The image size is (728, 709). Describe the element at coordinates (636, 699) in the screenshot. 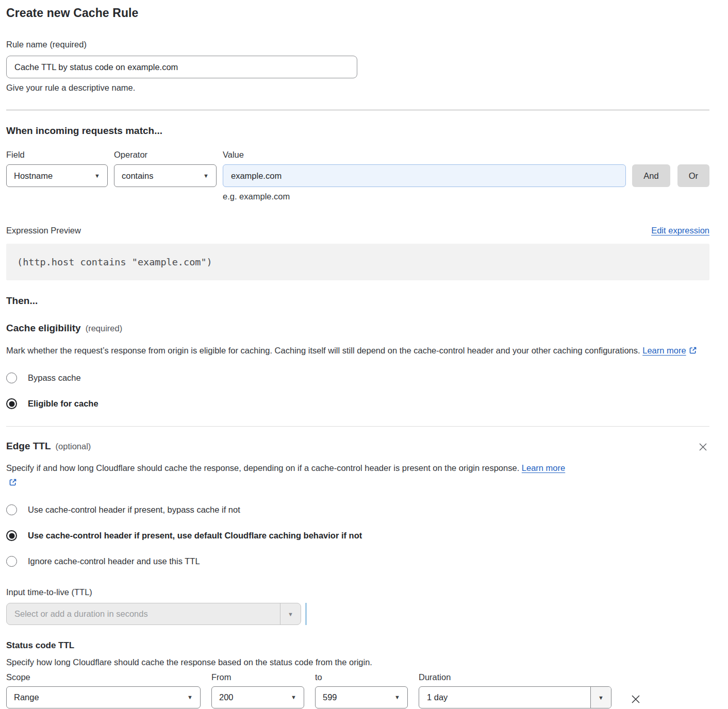

I see `remove-status-row-button` at that location.